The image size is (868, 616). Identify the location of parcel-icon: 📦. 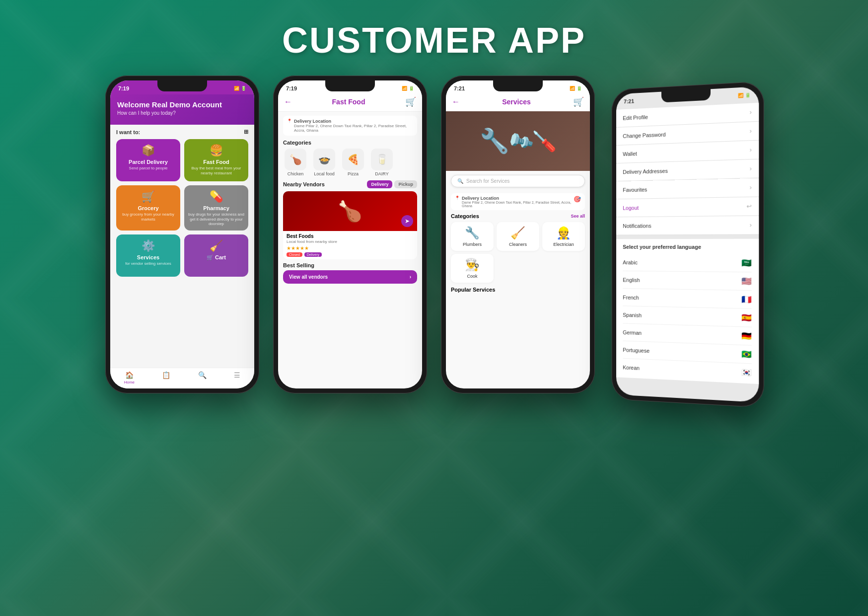
(148, 151).